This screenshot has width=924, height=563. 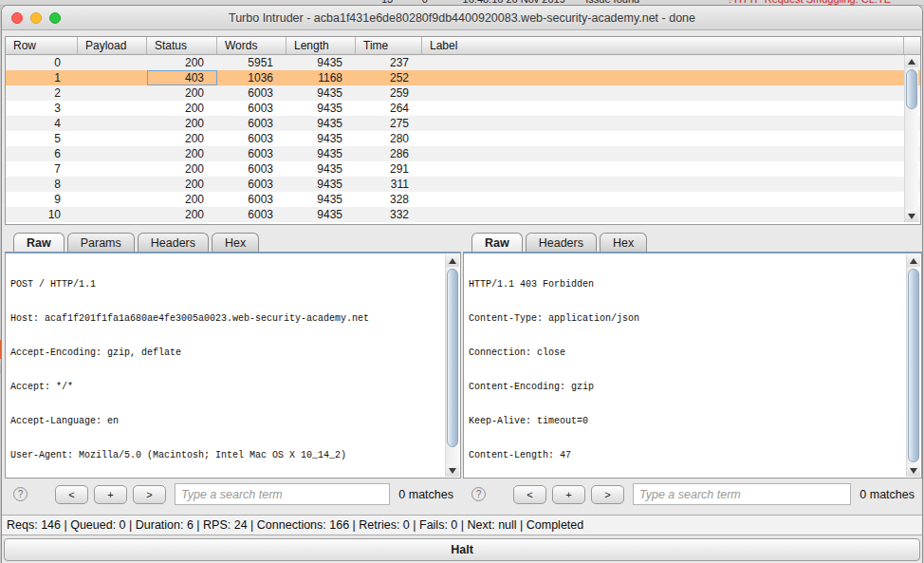 I want to click on column-header-time: Time, so click(x=389, y=46).